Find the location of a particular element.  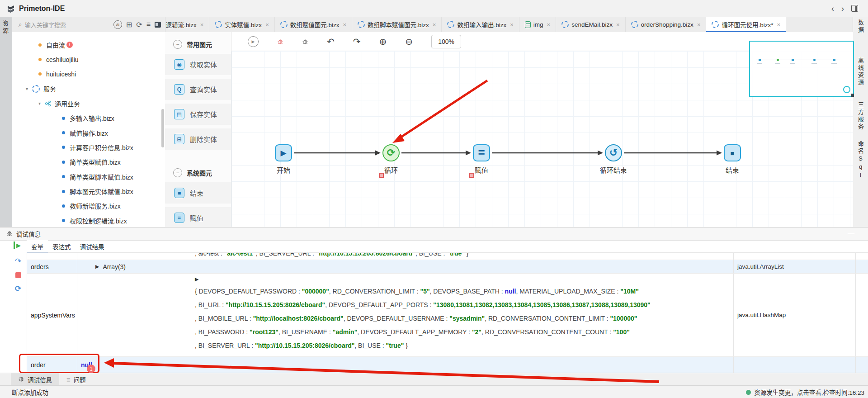

table-row-clipped: , aic-test : "aic-test1", BI_SERVER_URL … is located at coordinates (448, 256).